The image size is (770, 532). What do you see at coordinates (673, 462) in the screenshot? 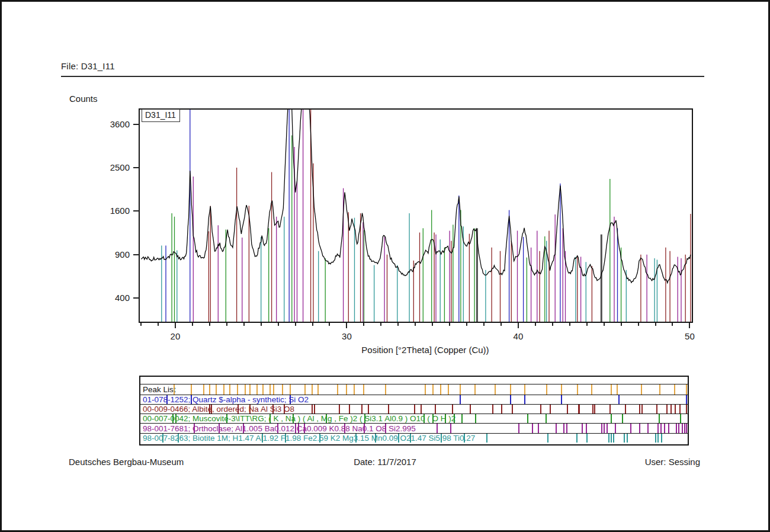
I see `footer-user: User: Sessing` at bounding box center [673, 462].